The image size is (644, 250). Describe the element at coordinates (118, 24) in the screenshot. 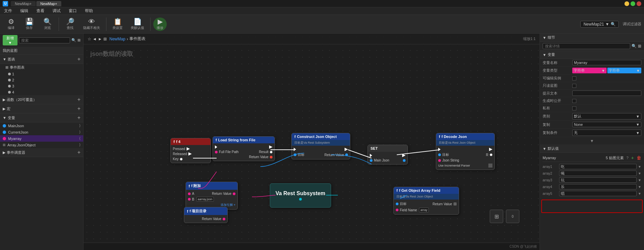

I see `class-settings-button: 📋 类设置` at that location.